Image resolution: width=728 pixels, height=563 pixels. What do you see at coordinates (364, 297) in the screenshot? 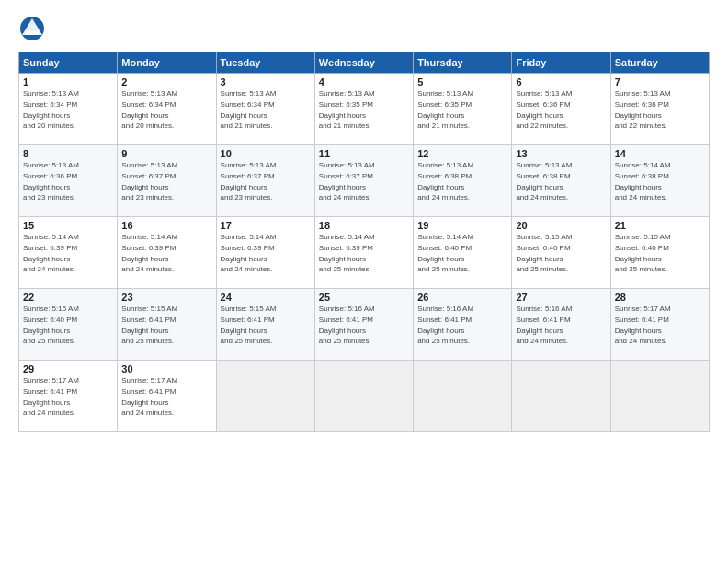
I see `day-number: 25` at bounding box center [364, 297].